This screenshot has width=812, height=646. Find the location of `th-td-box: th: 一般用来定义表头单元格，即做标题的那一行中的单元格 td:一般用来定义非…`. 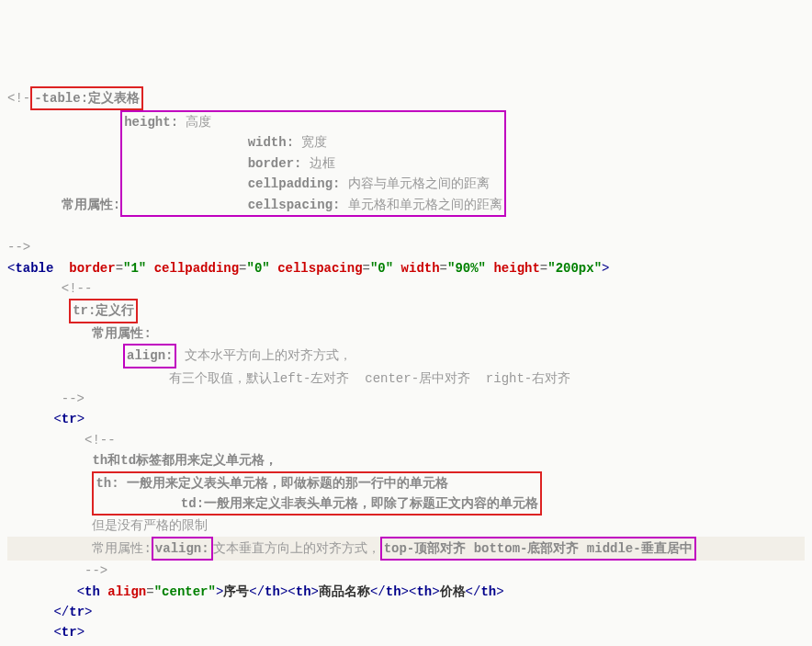

th-td-box: th: 一般用来定义表头单元格，即做标题的那一行中的单元格 td:一般用来定义非… is located at coordinates (317, 494).